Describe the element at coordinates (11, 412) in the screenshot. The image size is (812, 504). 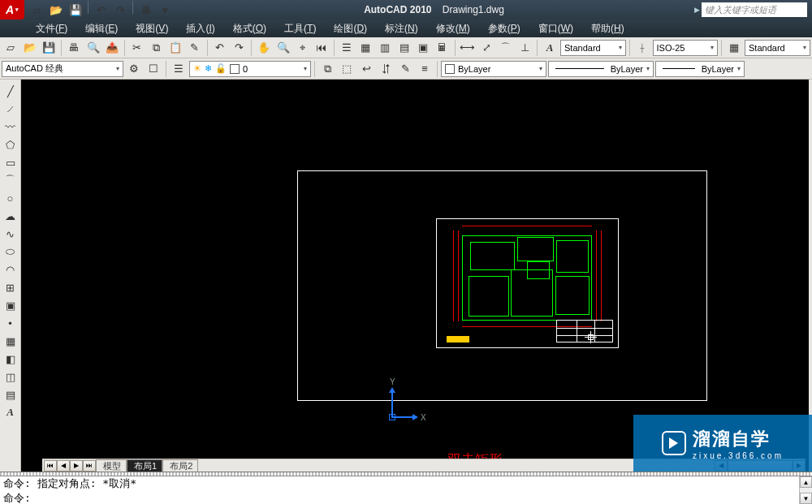
I see `mtext-icon: A` at that location.